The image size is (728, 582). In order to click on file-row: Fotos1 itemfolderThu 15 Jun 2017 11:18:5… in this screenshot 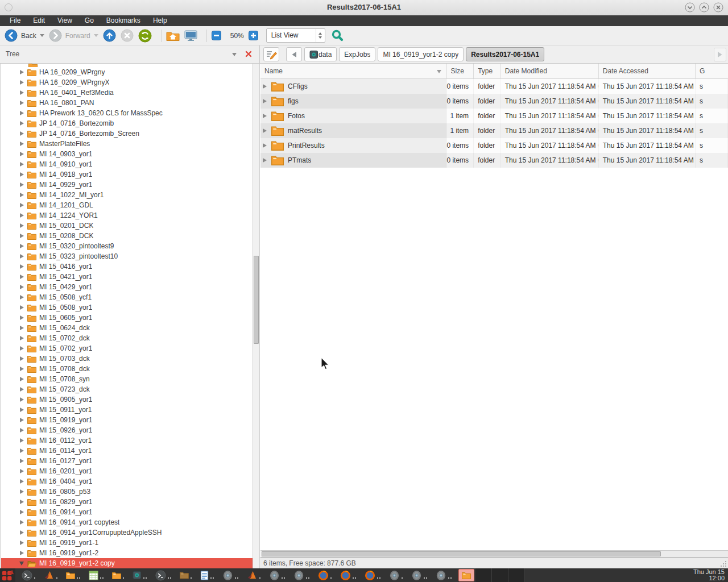, I will do `click(494, 116)`.